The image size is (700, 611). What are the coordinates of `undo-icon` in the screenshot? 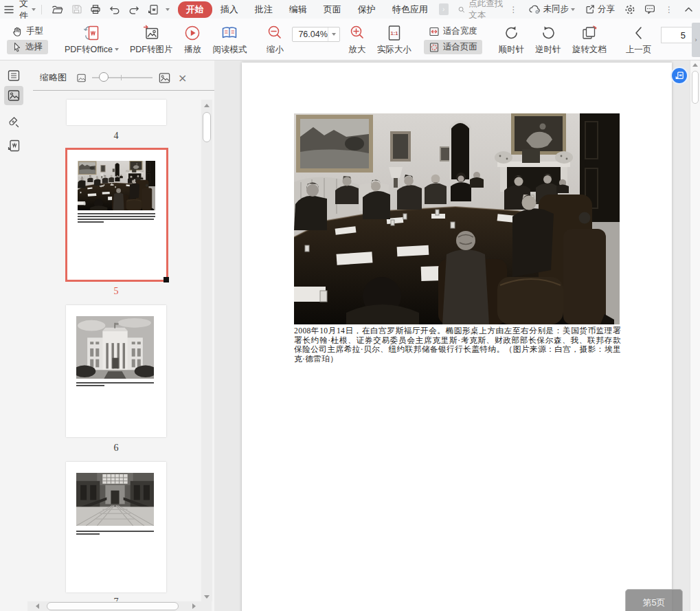 It's located at (115, 10).